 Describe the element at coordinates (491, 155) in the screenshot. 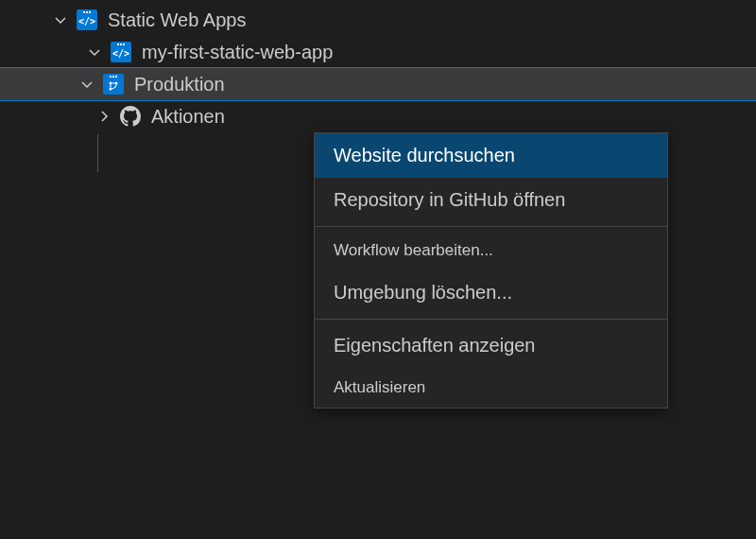

I see `menu-item-browse-website: Website durchsuchen` at that location.